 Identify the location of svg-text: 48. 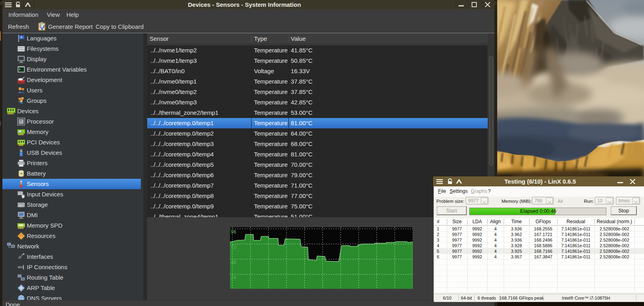
(234, 262).